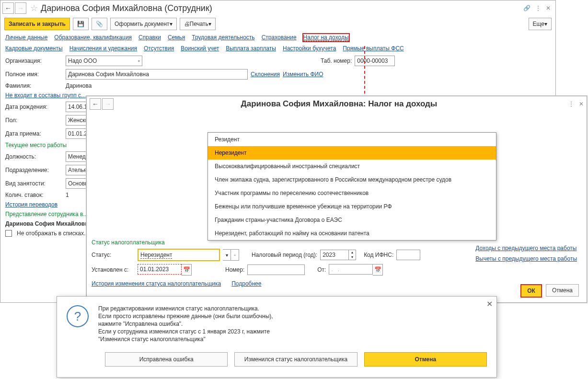  Describe the element at coordinates (338, 255) in the screenshot. I see `period-spinner: 2023 ▴▾` at that location.